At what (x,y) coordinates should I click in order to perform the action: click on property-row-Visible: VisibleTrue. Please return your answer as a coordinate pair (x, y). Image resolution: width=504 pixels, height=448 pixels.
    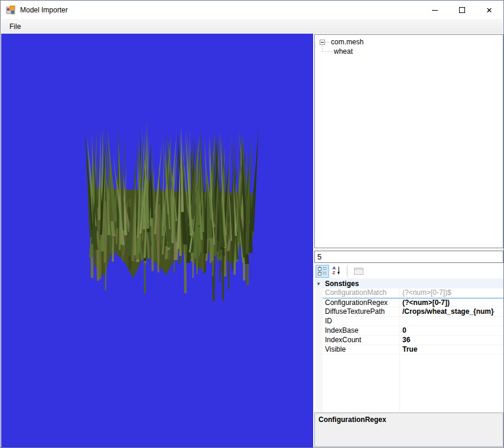
    Looking at the image, I should click on (413, 350).